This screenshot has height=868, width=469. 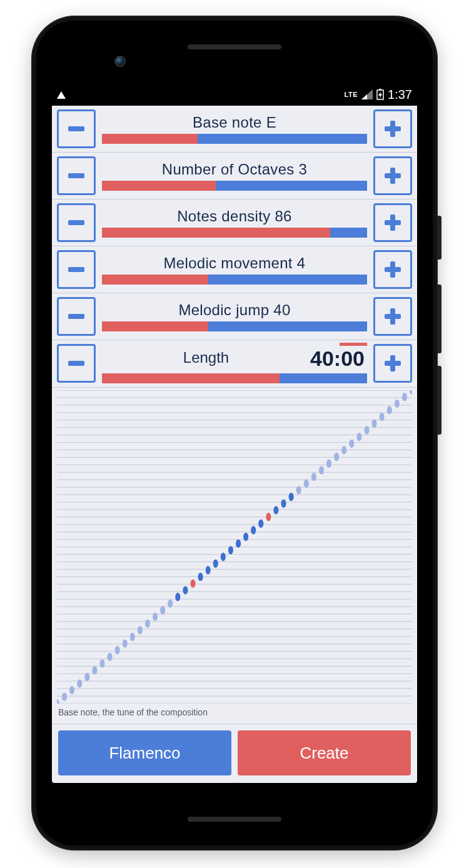 What do you see at coordinates (351, 94) in the screenshot?
I see `network-type-label: LTE` at bounding box center [351, 94].